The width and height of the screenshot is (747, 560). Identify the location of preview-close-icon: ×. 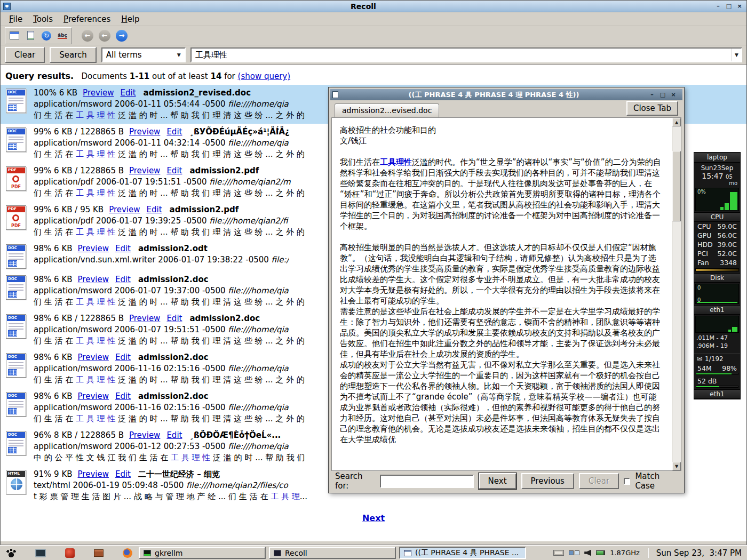
(673, 95).